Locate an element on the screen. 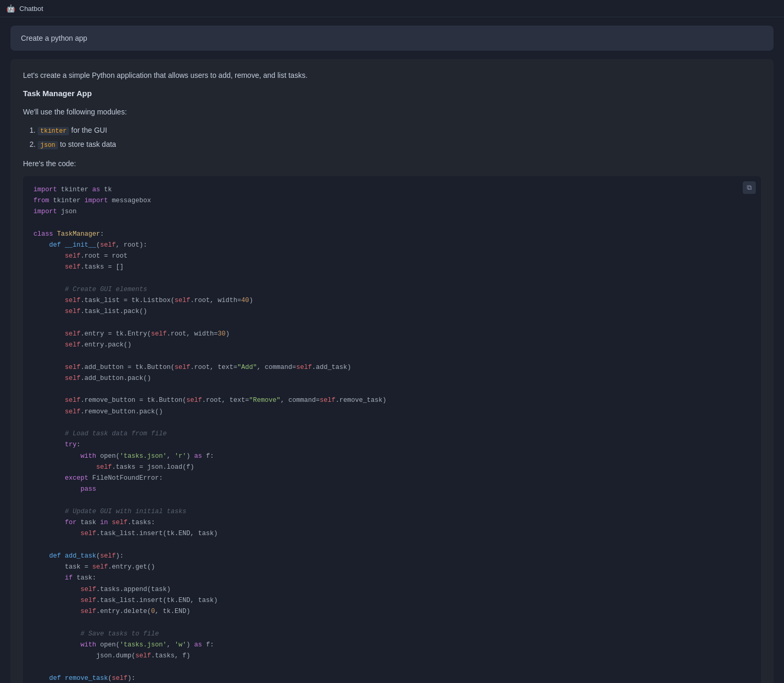 Image resolution: width=784 pixels, height=683 pixels. modules-list: tkinter for the GUI json to store task d… is located at coordinates (392, 137).